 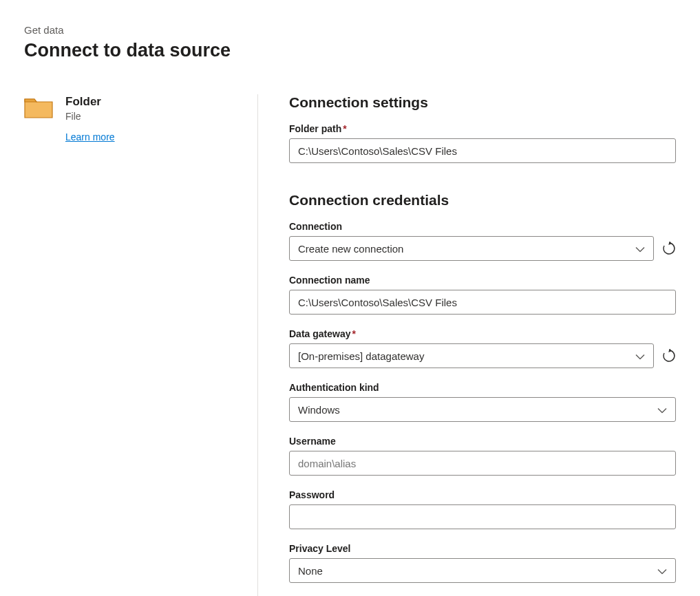 What do you see at coordinates (482, 103) in the screenshot?
I see `connection-settings-title: Connection settings` at bounding box center [482, 103].